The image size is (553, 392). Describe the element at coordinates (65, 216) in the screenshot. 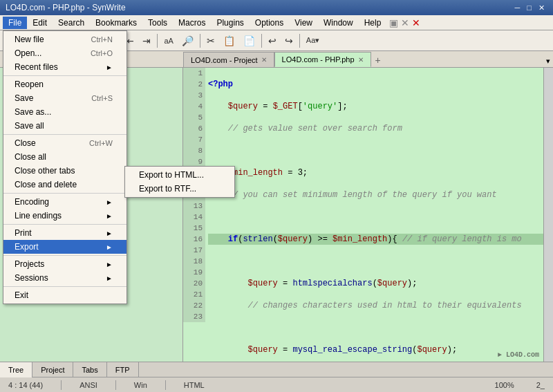

I see `menu-line-endings: Line endings ►` at that location.